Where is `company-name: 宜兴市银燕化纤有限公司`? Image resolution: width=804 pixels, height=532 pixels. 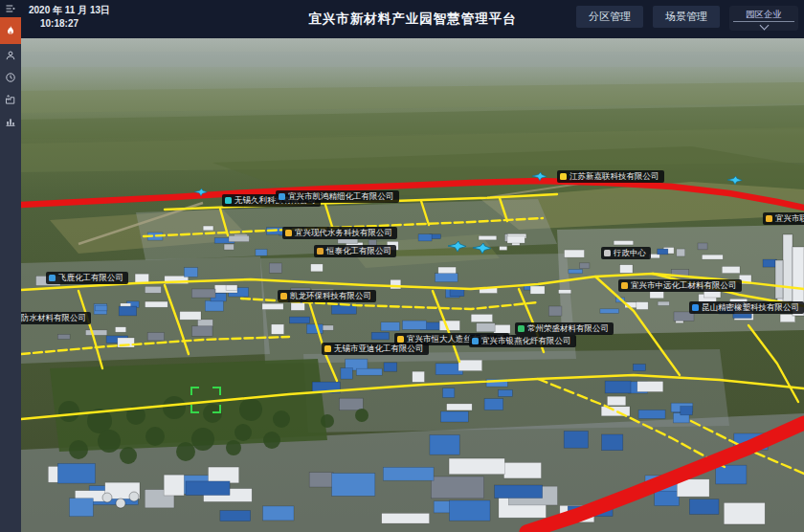
company-name: 宜兴市银燕化纤有限公司 is located at coordinates (526, 341).